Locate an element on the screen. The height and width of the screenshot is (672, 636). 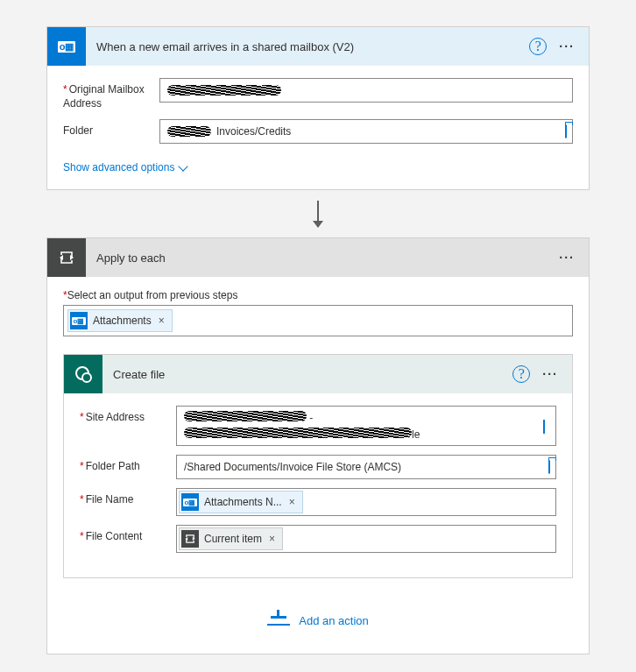
file-name-input: o▦ Attachments N... × is located at coordinates (366, 502).